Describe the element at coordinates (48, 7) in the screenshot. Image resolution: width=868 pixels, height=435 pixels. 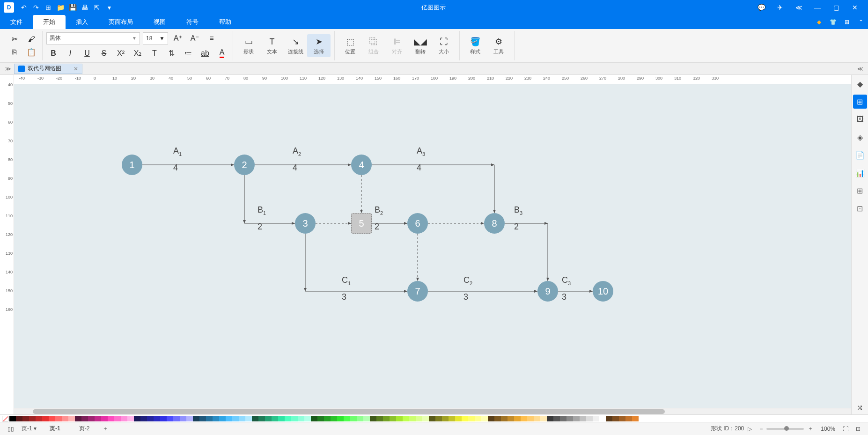
I see `new-button: ⊞` at that location.